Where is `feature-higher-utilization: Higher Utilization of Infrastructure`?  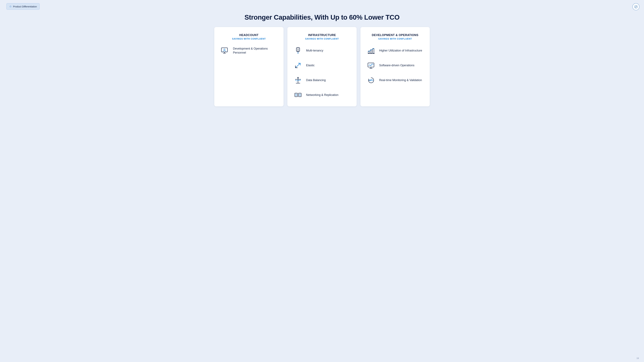
feature-higher-utilization: Higher Utilization of Infrastructure is located at coordinates (395, 51).